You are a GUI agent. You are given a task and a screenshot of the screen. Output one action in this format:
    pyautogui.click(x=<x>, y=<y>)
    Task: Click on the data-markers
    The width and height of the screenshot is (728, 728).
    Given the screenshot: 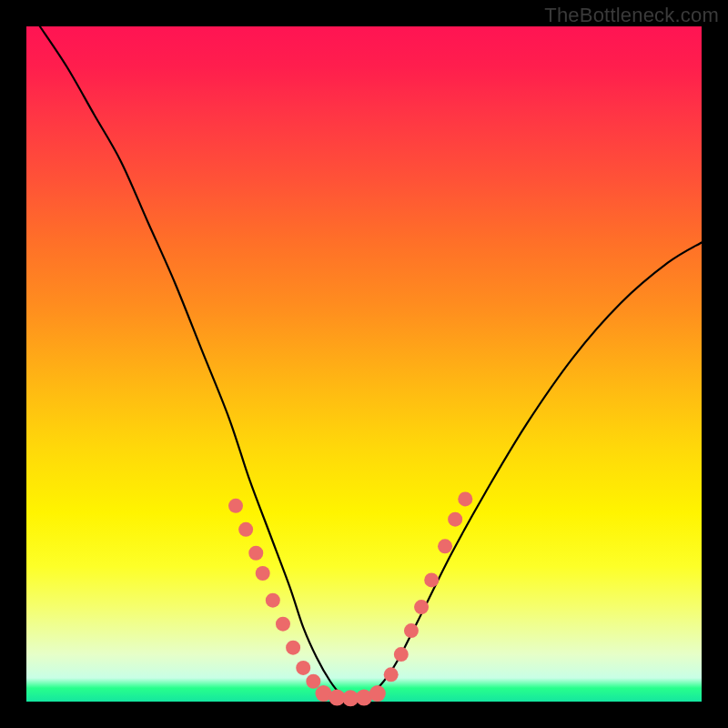 What is the action you would take?
    pyautogui.click(x=350, y=599)
    